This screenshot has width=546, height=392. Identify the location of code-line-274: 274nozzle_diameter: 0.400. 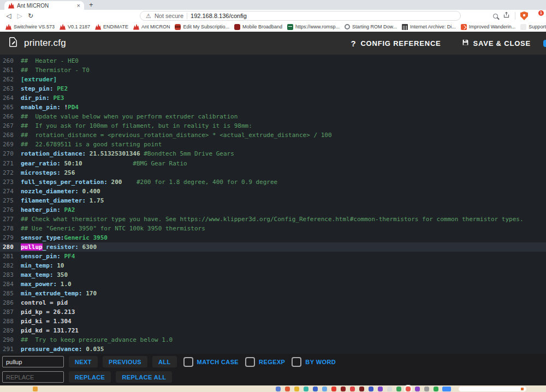
(273, 191).